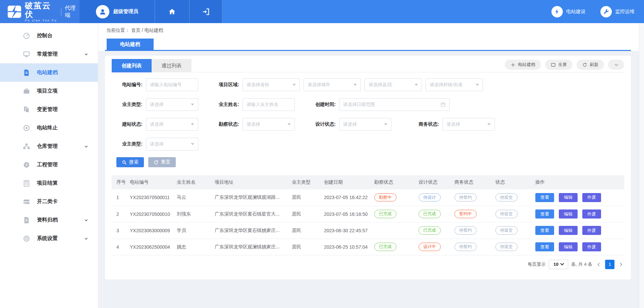 The width and height of the screenshot is (644, 308). What do you see at coordinates (371, 33) in the screenshot?
I see `breadcrumb: 当前位置： 首页 / 电站建档` at bounding box center [371, 33].